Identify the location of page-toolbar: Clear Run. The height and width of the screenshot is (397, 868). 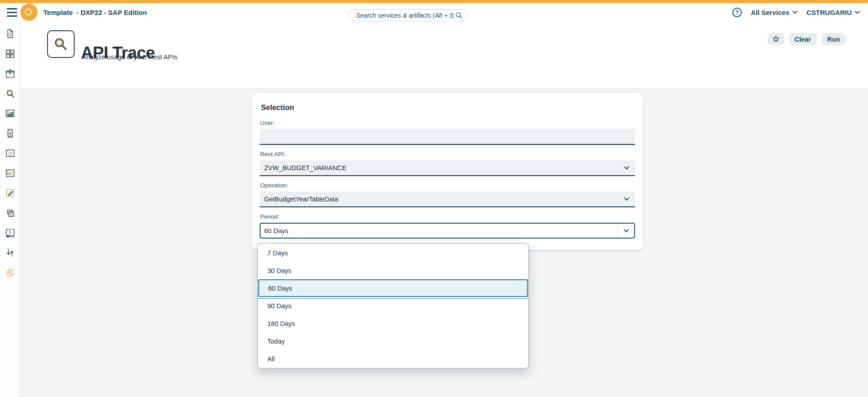
(807, 39).